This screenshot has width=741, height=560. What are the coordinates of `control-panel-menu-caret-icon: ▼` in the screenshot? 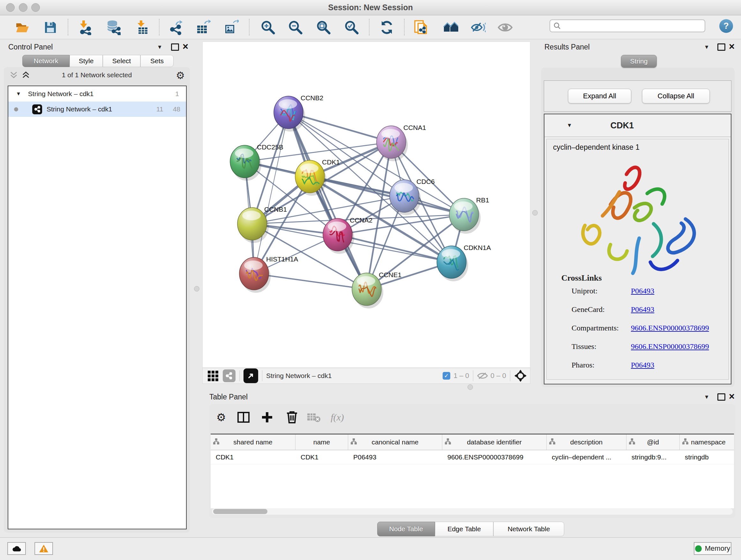 It's located at (160, 47).